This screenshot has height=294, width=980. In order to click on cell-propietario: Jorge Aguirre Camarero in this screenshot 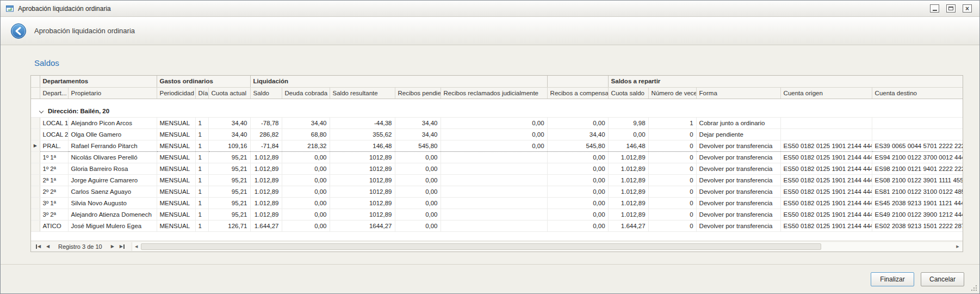, I will do `click(112, 180)`.